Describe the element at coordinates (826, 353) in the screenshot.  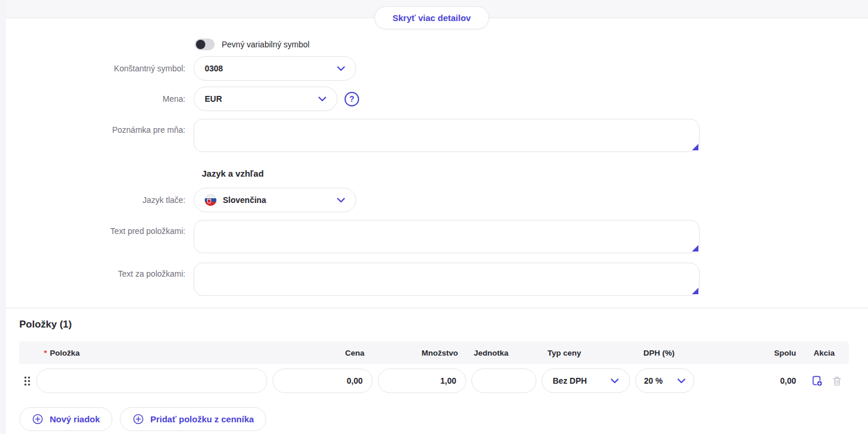
I see `column-header-action: Akcia` at that location.